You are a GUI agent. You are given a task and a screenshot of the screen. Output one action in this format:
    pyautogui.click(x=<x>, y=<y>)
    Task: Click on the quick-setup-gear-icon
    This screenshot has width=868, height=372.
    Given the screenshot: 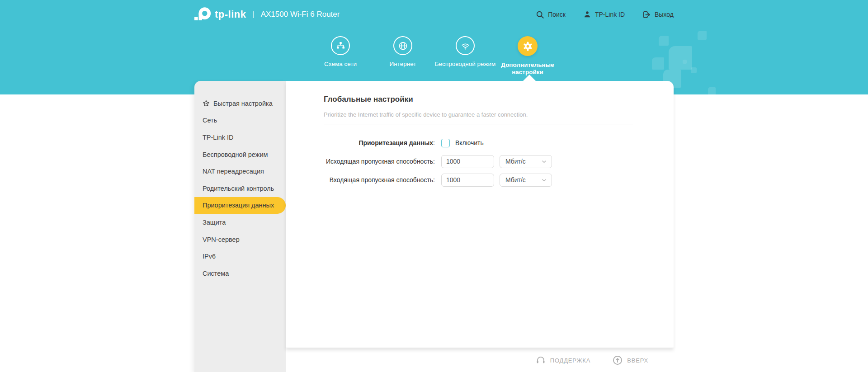 What is the action you would take?
    pyautogui.click(x=206, y=104)
    